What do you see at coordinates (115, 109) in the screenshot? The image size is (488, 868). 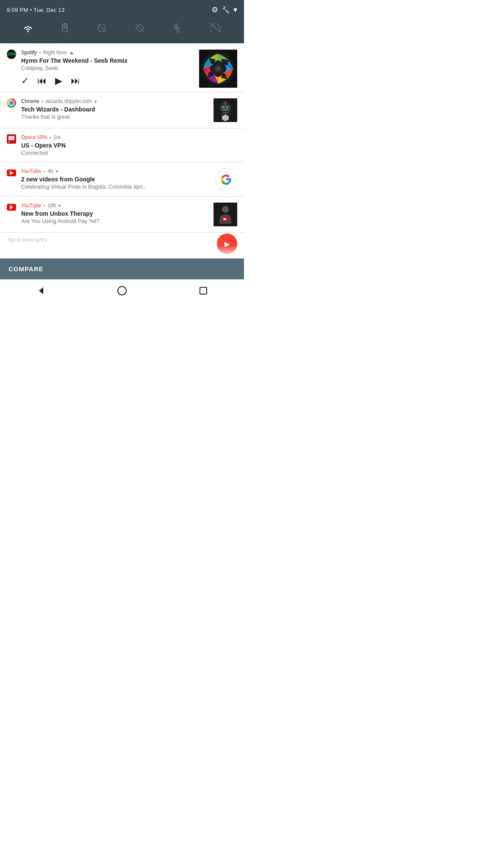 I see `chrome-content: Chrome wizards.drippler.com ▾ Tech Wizar…` at bounding box center [115, 109].